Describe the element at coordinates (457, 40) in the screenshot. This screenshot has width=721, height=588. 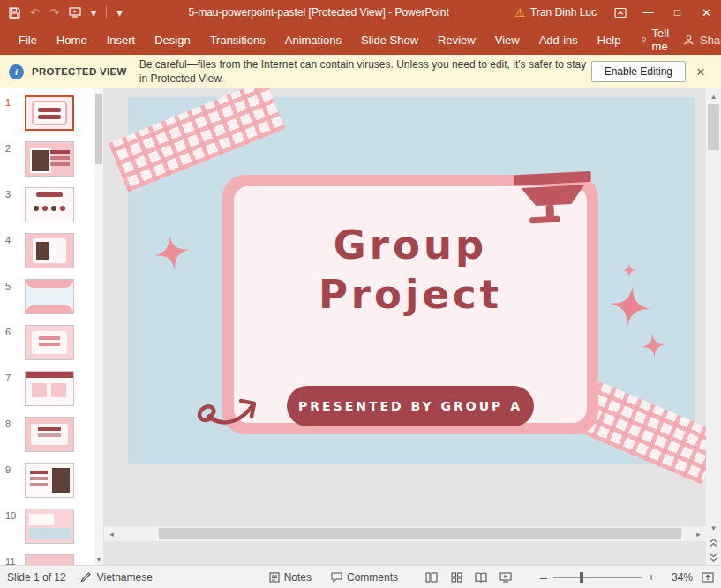
I see `tab-review: Review` at that location.